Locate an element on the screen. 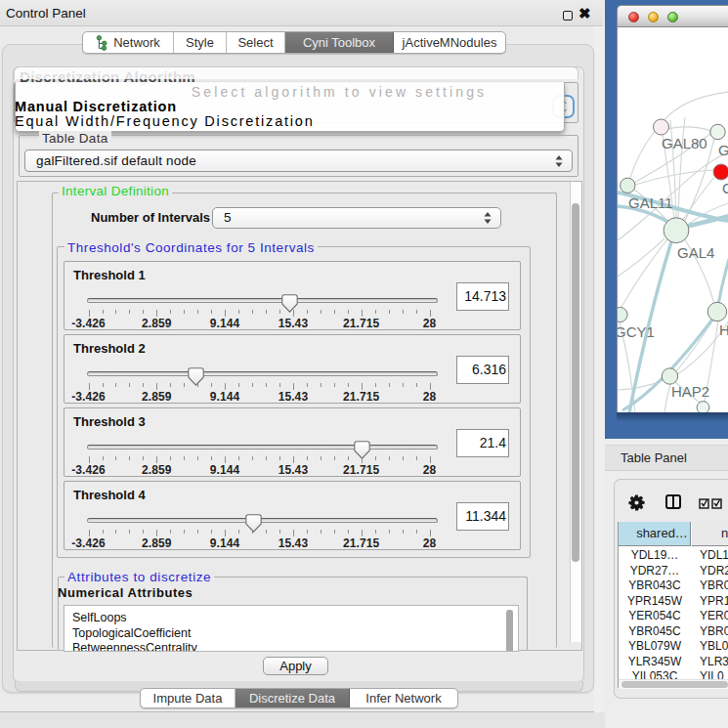  svg-text: GAL4 is located at coordinates (696, 252).